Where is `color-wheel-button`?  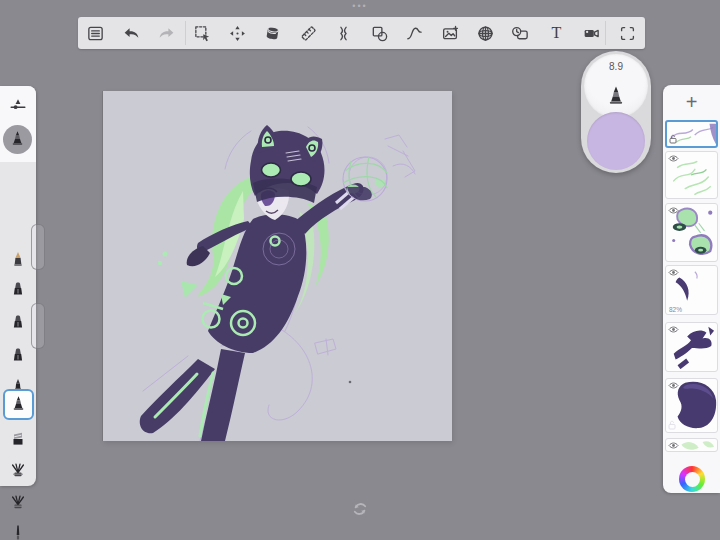 color-wheel-button is located at coordinates (692, 479).